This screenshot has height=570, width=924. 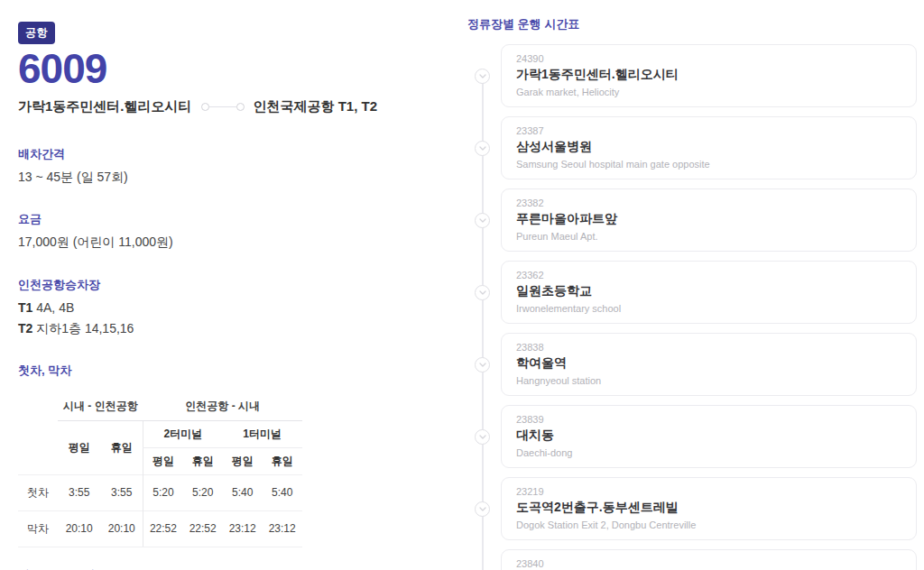 What do you see at coordinates (235, 177) in the screenshot?
I see `interval-value: 13 ~ 45분 (일 57회)` at bounding box center [235, 177].